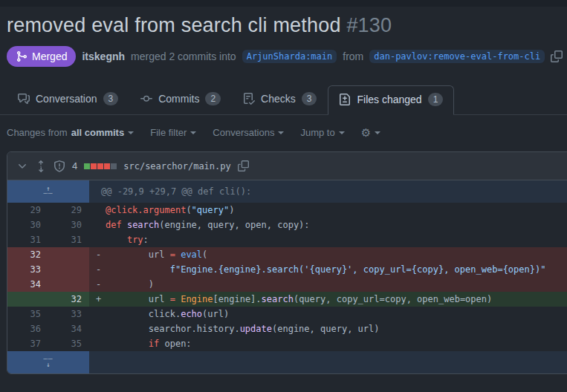 The height and width of the screenshot is (392, 567). I want to click on head-branch-label: dan-pavlov:remove-eval-from-cli, so click(457, 56).